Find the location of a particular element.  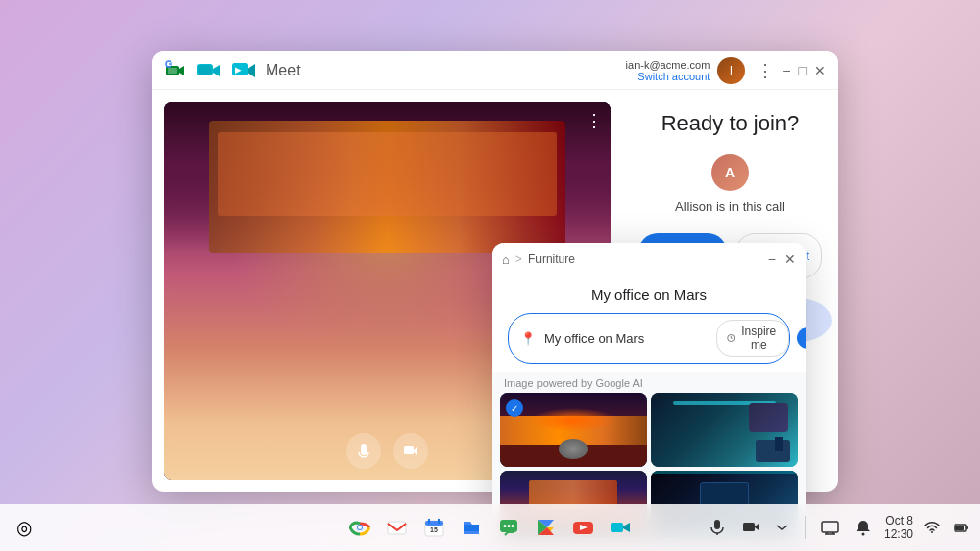

meet-taskbar-icon is located at coordinates (620, 527).